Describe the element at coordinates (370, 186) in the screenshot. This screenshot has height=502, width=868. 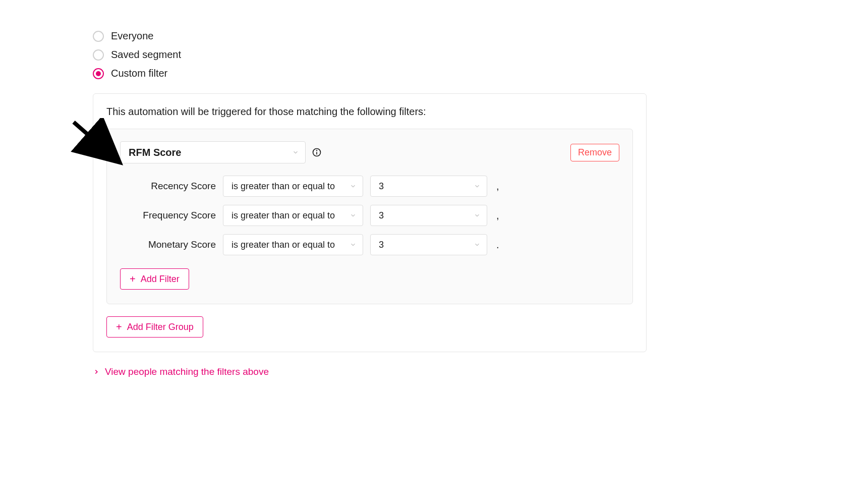
I see `filter-row-recency: Recency Score is greater than or equal t…` at that location.